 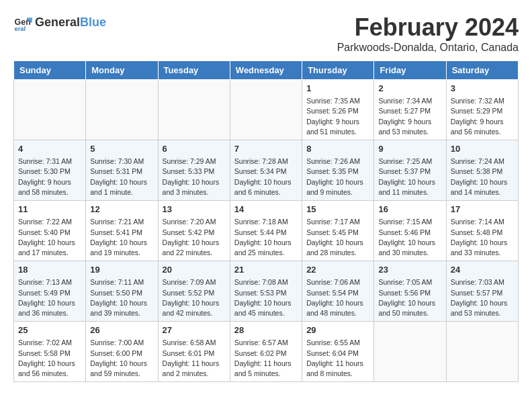 What do you see at coordinates (122, 210) in the screenshot?
I see `day-number: 12` at bounding box center [122, 210].